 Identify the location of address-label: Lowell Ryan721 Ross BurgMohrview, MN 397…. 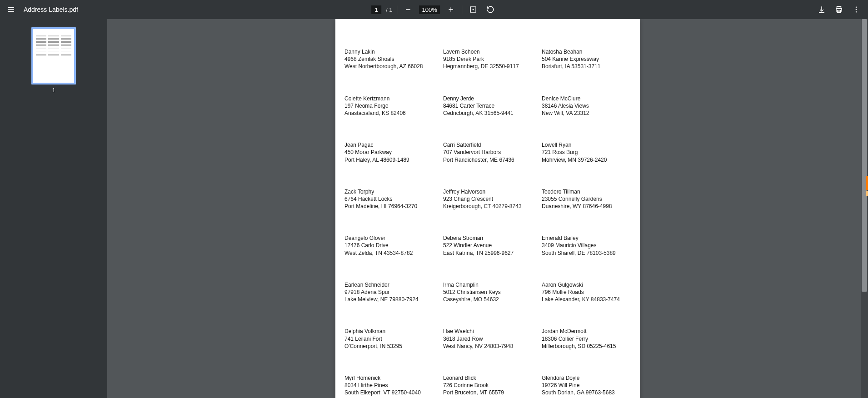
(591, 153).